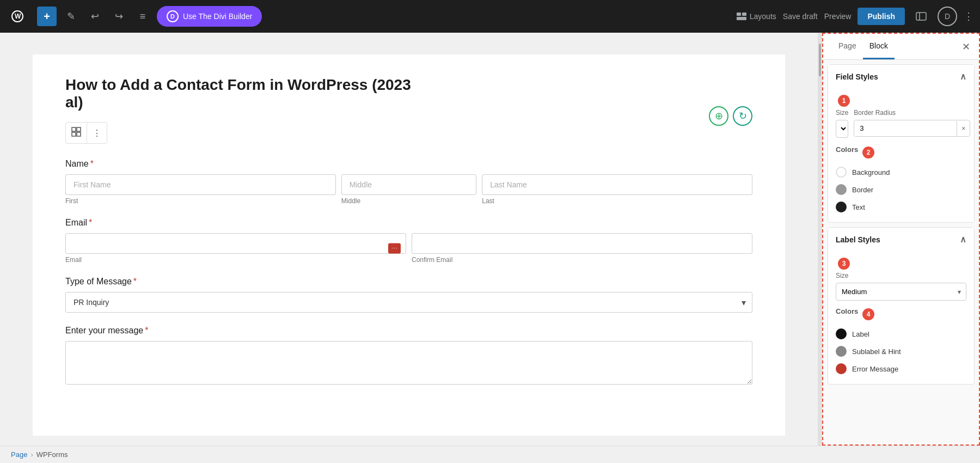  I want to click on middle-name-input, so click(409, 185).